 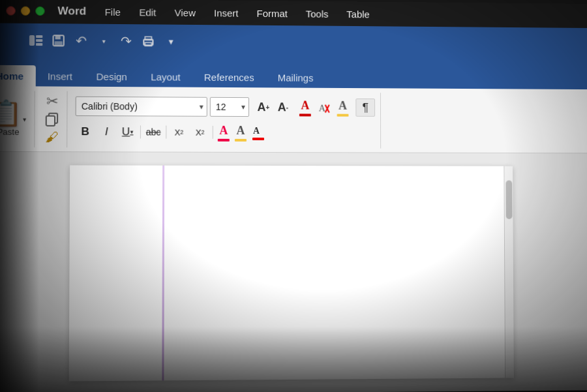 I want to click on font-shrink-button: A-, so click(x=283, y=107).